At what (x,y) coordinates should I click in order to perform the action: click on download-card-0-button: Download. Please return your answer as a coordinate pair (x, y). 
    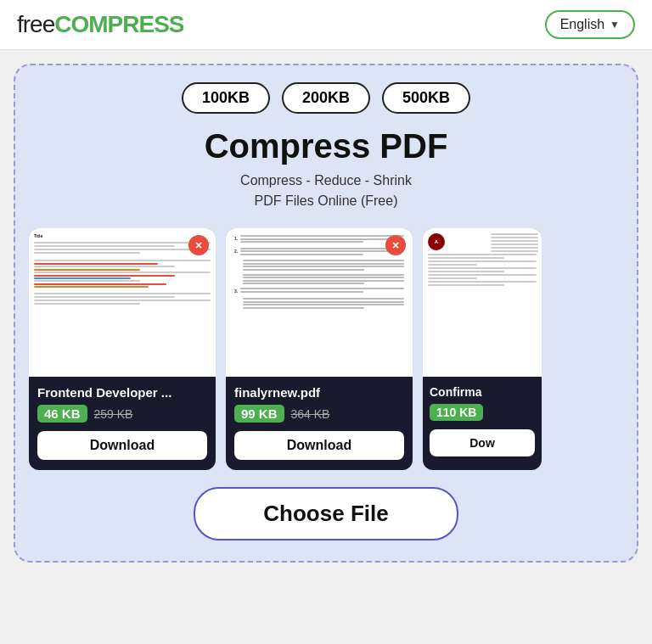
    Looking at the image, I should click on (122, 445).